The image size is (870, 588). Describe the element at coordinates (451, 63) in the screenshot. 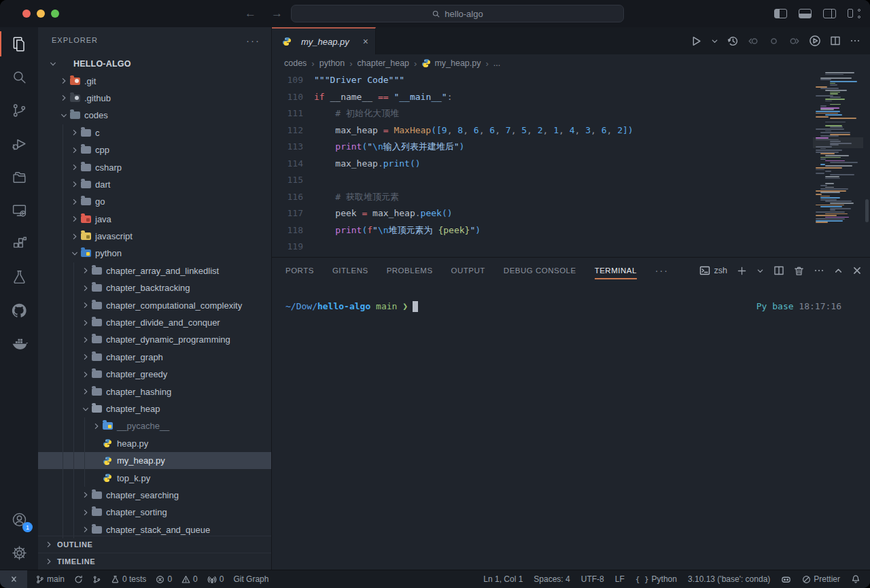

I see `breadcrumb-item-my-heap-py: my_heap.py` at that location.